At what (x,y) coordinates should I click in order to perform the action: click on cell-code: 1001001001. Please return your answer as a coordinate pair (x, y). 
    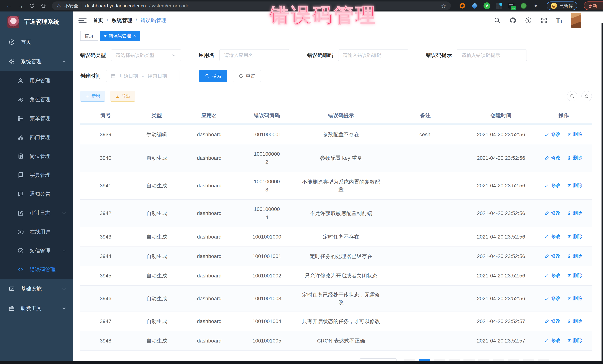
    Looking at the image, I should click on (267, 256).